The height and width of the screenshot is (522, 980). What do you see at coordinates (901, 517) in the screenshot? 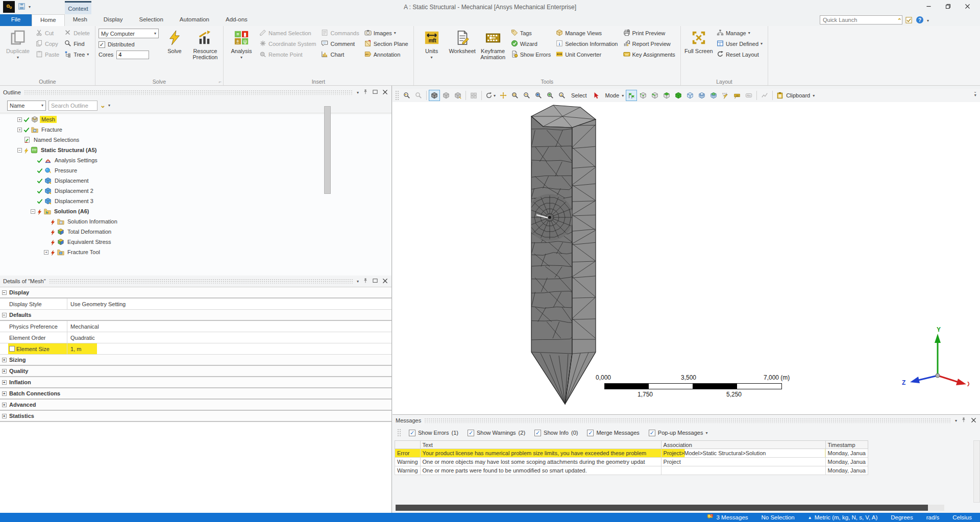
I see `status-angle-unit: Degrees` at bounding box center [901, 517].